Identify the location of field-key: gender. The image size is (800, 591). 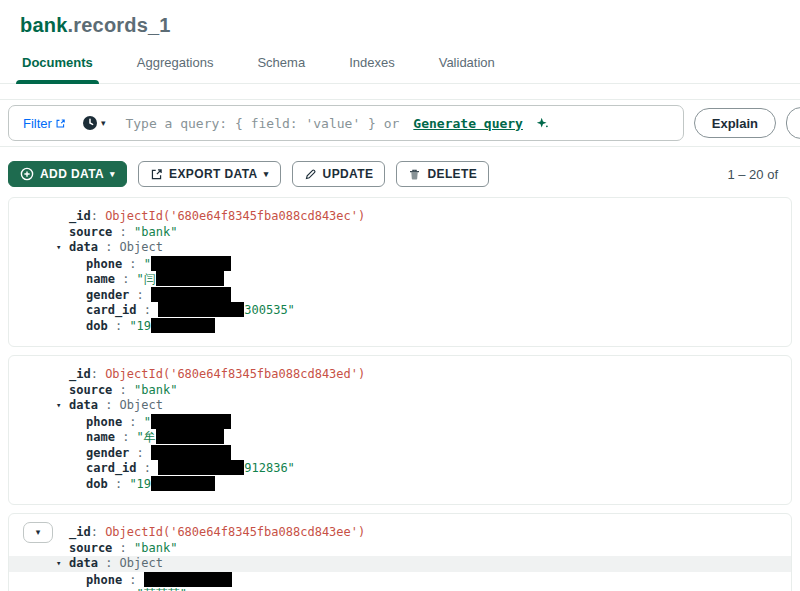
(108, 295).